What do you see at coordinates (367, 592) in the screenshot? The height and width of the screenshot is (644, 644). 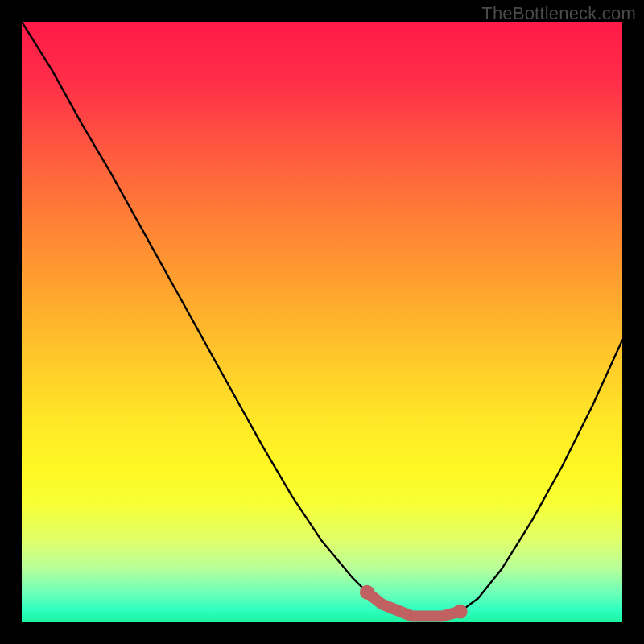 I see `marker-dot-left` at bounding box center [367, 592].